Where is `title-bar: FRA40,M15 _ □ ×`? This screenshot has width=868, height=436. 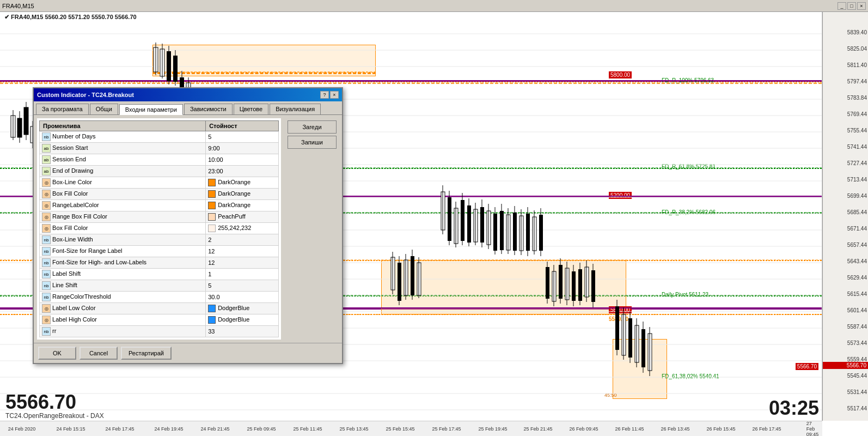
title-bar: FRA40,M15 _ □ × is located at coordinates (434, 6).